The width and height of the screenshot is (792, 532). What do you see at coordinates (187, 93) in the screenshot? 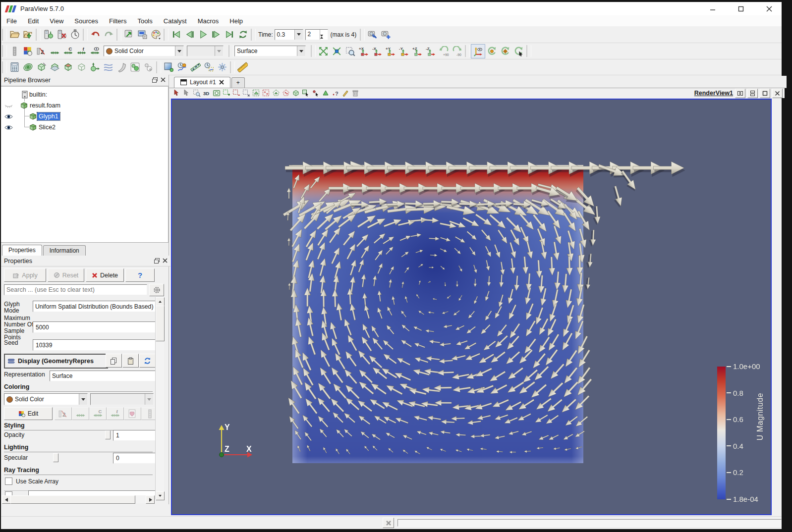
I see `hover-points-icon` at bounding box center [187, 93].